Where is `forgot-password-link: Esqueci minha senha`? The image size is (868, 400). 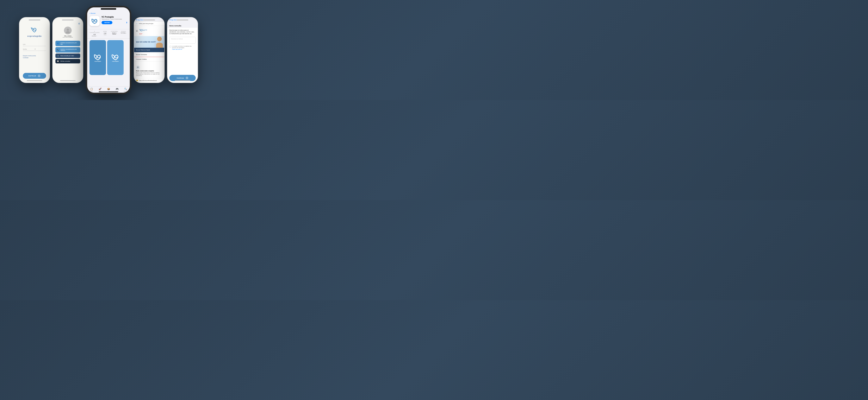 forgot-password-link: Esqueci minha senha is located at coordinates (34, 56).